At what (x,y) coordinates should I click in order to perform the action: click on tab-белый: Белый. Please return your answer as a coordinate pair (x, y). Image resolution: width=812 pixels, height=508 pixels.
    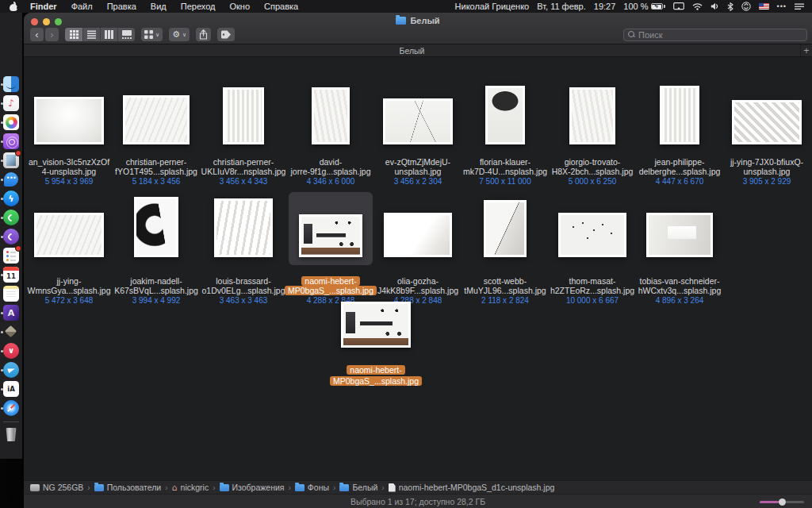
    Looking at the image, I should click on (412, 51).